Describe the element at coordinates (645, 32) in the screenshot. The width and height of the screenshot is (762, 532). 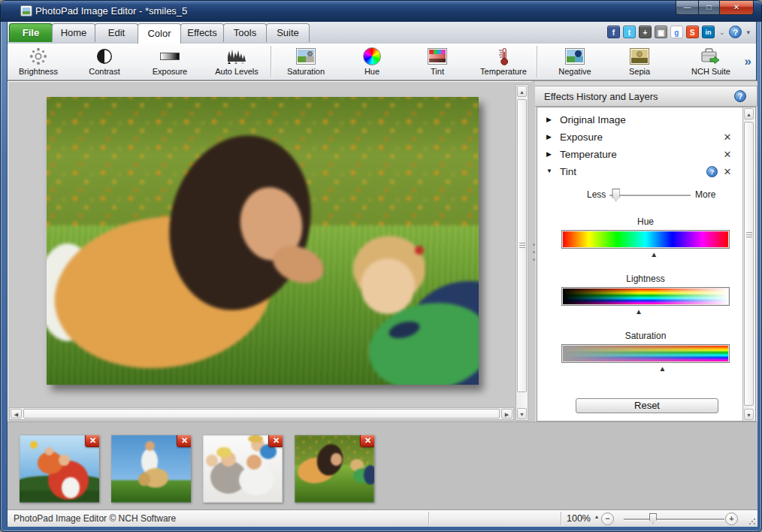
I see `google-plus-icon: +` at that location.